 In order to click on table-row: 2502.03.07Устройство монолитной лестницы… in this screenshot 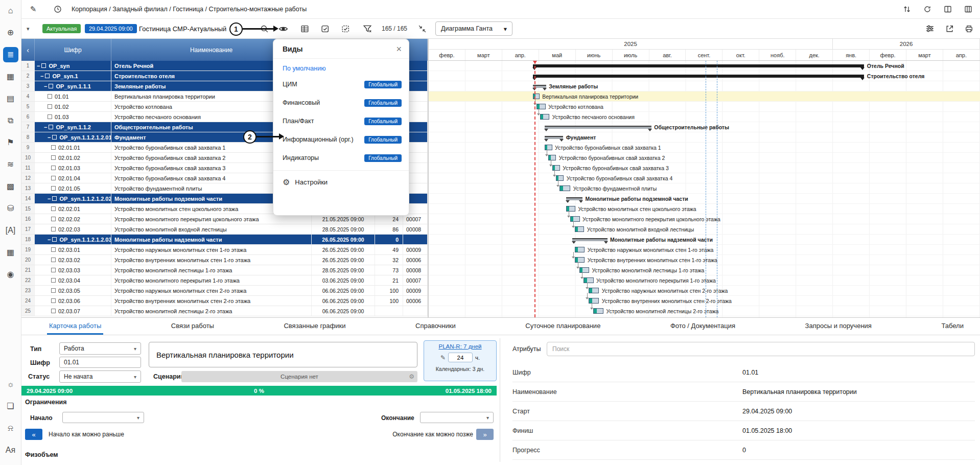, I will do `click(225, 311)`.